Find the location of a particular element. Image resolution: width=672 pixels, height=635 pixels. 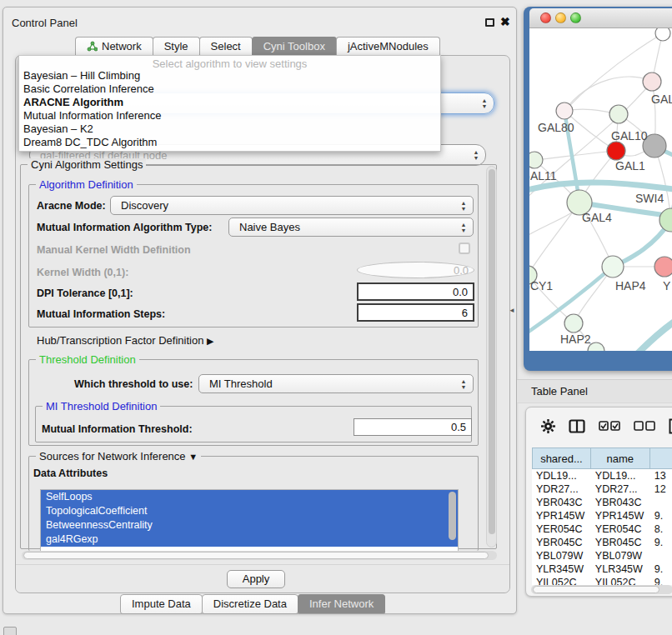

float-window-icon is located at coordinates (490, 22).